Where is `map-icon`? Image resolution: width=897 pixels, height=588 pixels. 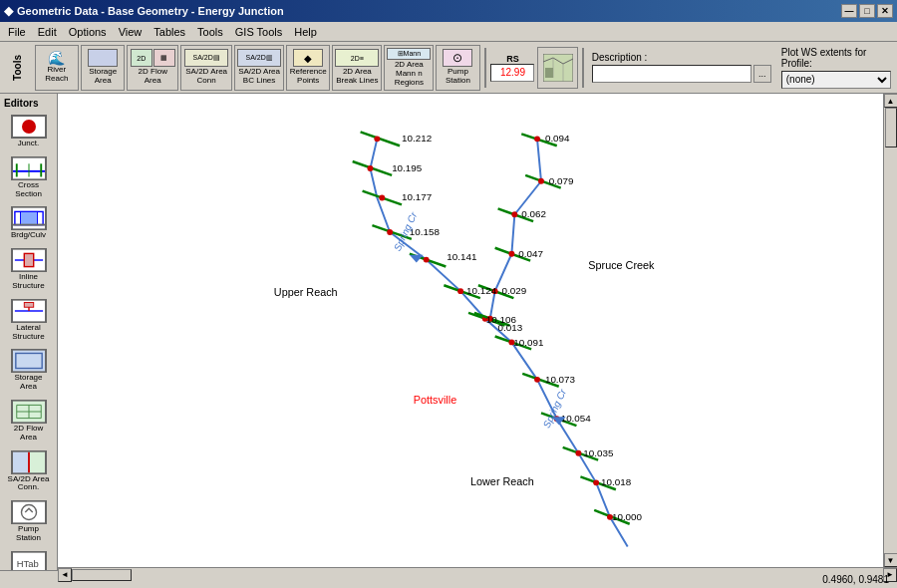
map-icon is located at coordinates (558, 68).